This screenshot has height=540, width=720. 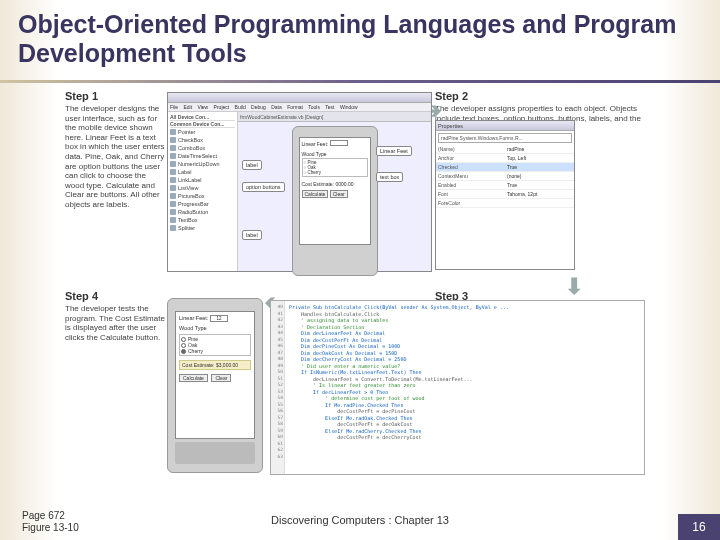 What do you see at coordinates (215, 351) in the screenshot?
I see `radio-cherry: Cherry` at bounding box center [215, 351].